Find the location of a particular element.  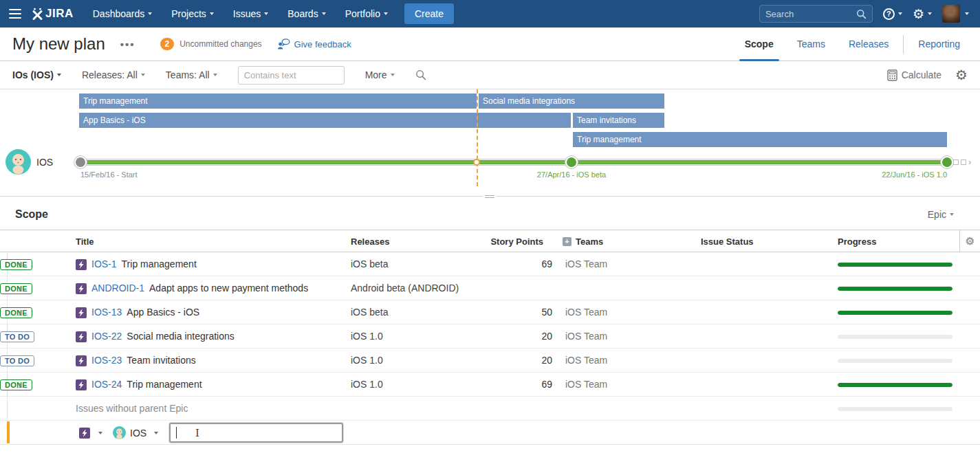

nav-item-dashboards: Dashboards is located at coordinates (122, 14).